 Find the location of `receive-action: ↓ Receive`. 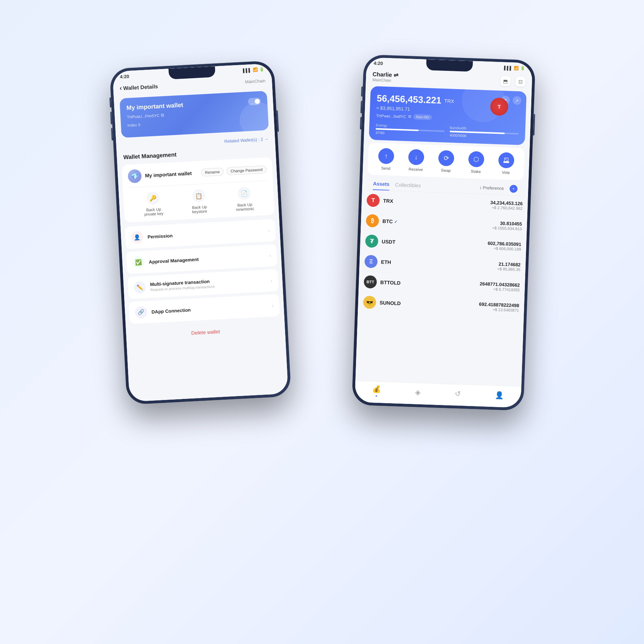

receive-action: ↓ Receive is located at coordinates (416, 160).